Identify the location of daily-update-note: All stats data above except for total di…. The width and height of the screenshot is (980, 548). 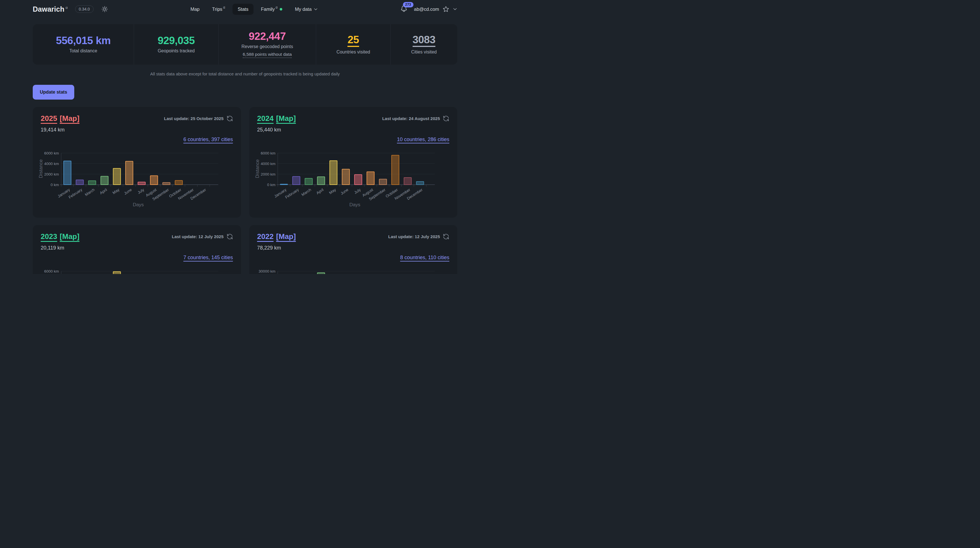
(245, 74).